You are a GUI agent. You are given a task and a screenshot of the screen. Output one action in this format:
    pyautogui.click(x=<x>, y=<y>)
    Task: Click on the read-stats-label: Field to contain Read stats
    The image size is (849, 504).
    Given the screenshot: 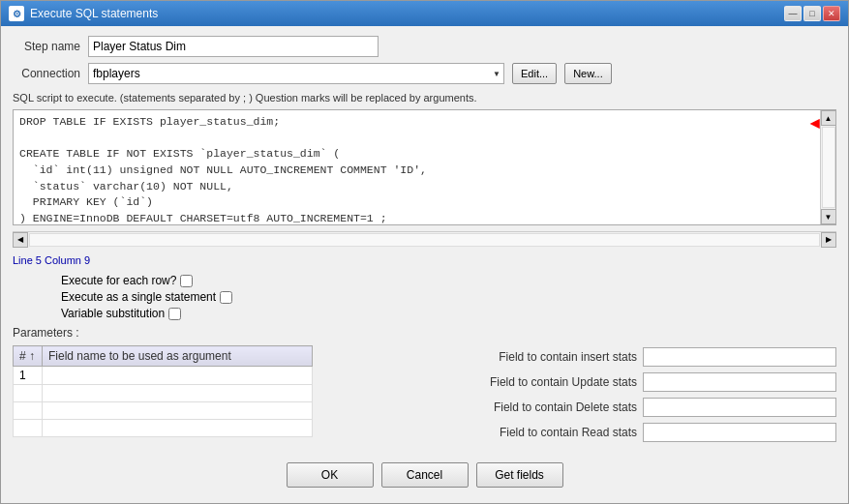 What is the action you would take?
    pyautogui.click(x=568, y=432)
    